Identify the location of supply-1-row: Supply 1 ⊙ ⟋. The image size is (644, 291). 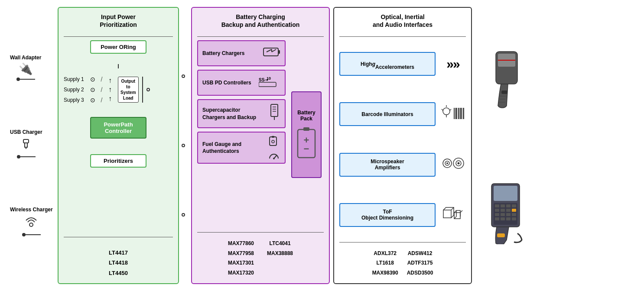
(84, 79).